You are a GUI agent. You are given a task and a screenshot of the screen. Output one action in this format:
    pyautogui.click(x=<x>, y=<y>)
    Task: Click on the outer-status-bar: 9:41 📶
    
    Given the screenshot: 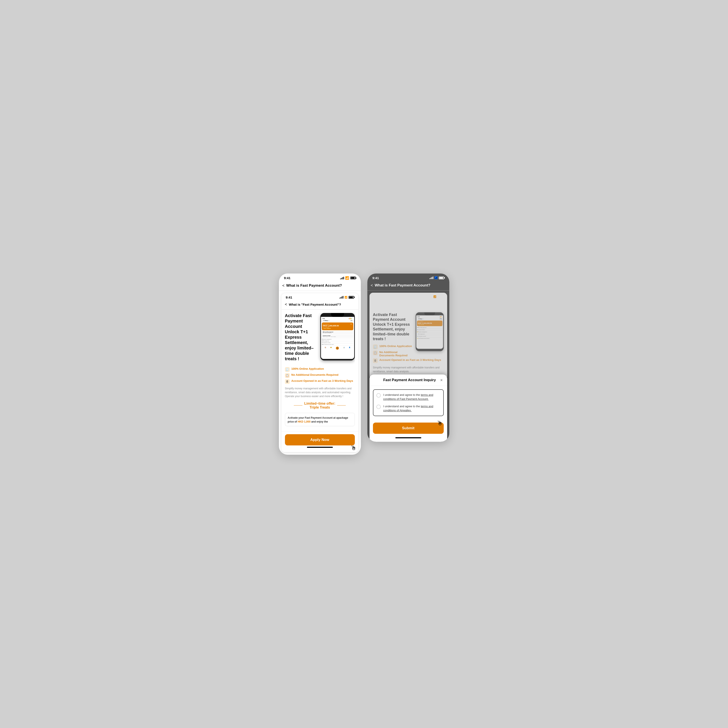 What is the action you would take?
    pyautogui.click(x=320, y=278)
    